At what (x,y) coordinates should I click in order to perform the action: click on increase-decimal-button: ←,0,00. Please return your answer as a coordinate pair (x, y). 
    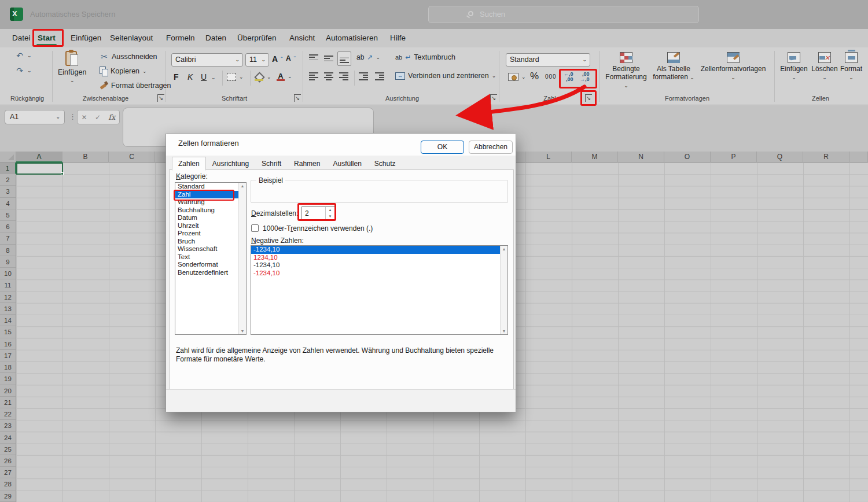
    Looking at the image, I should click on (568, 77).